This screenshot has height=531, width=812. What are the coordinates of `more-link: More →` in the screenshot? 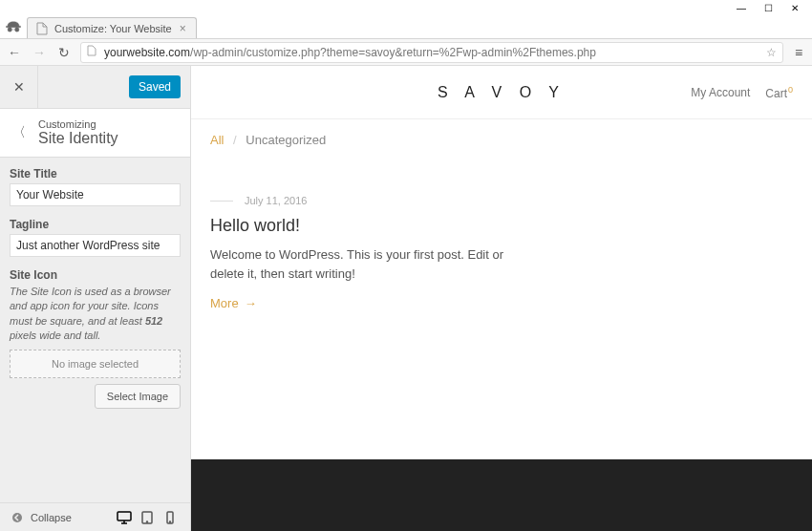 It's located at (233, 304).